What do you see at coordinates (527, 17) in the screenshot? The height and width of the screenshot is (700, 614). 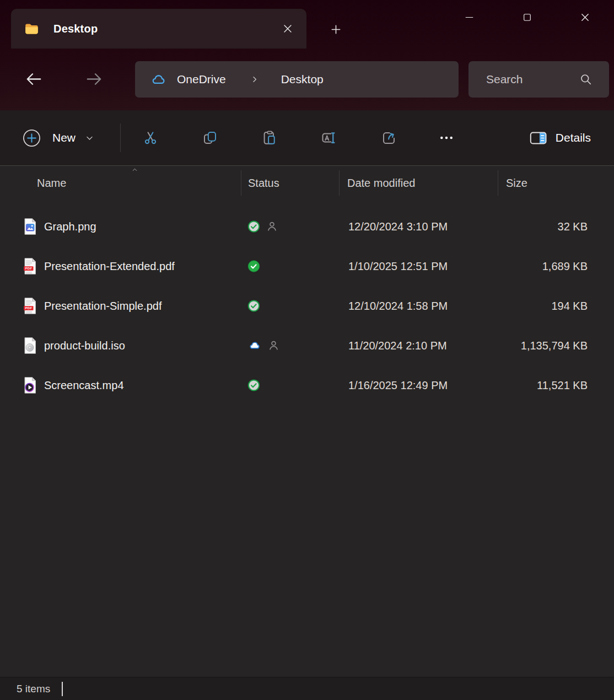 I see `window-controls` at bounding box center [527, 17].